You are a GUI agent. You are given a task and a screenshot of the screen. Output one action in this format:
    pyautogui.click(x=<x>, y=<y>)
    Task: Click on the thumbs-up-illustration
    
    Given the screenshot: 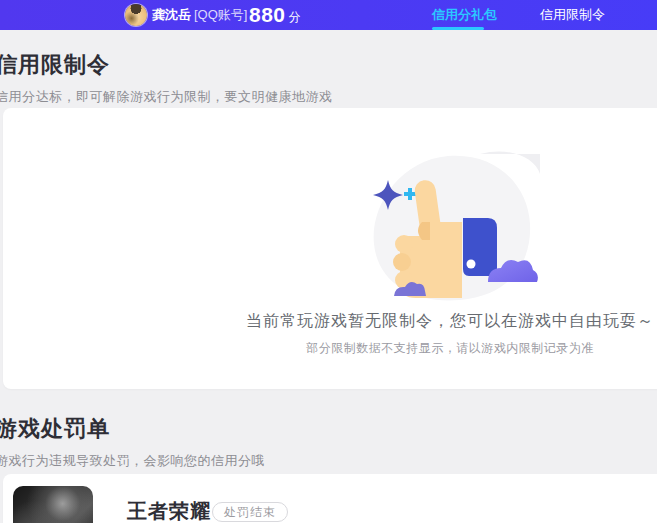 What is the action you would take?
    pyautogui.click(x=450, y=225)
    